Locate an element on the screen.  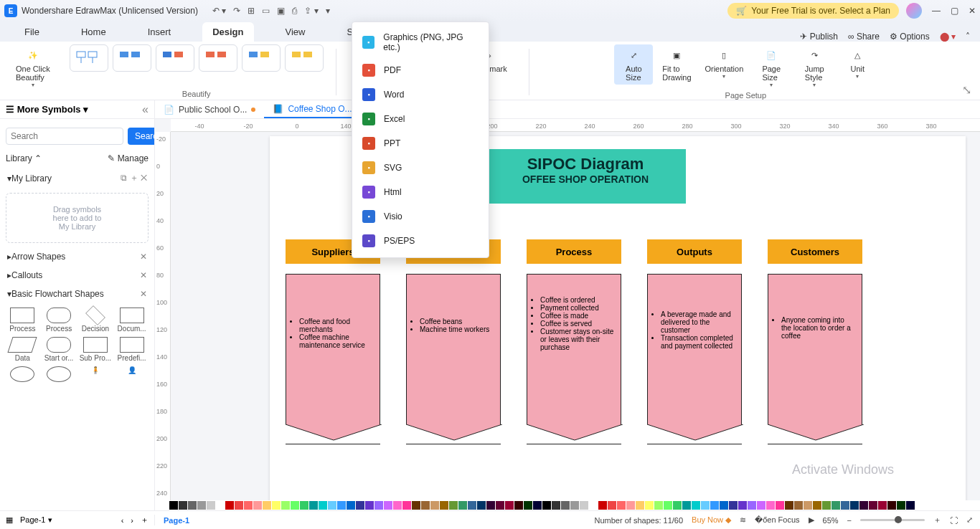
sipoc-body-3: A beverage made and delivered to the cus… is located at coordinates (694, 359).